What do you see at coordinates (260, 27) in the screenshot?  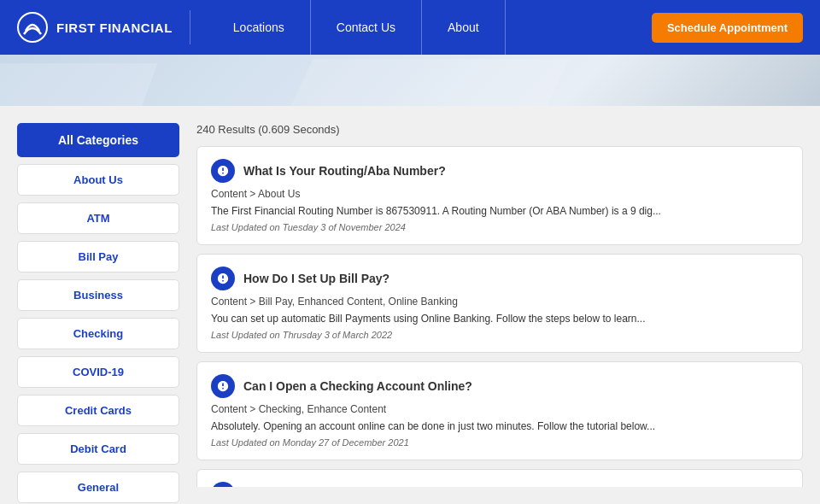 I see `nav-link-locations: Locations` at bounding box center [260, 27].